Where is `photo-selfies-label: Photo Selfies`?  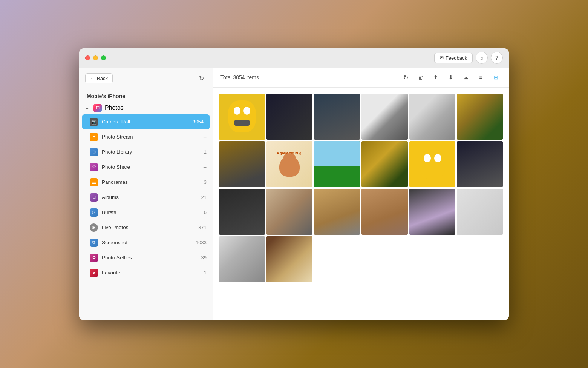
photo-selfies-label: Photo Selfies is located at coordinates (150, 257).